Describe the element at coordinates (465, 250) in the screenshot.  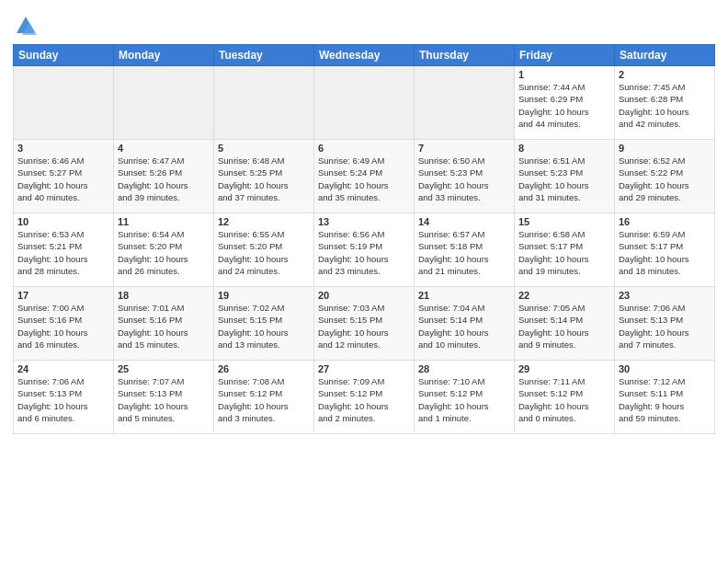
I see `calendar-cell: 14Sunrise: 6:57 AM Sunset: 5:18 PM Dayli…` at that location.